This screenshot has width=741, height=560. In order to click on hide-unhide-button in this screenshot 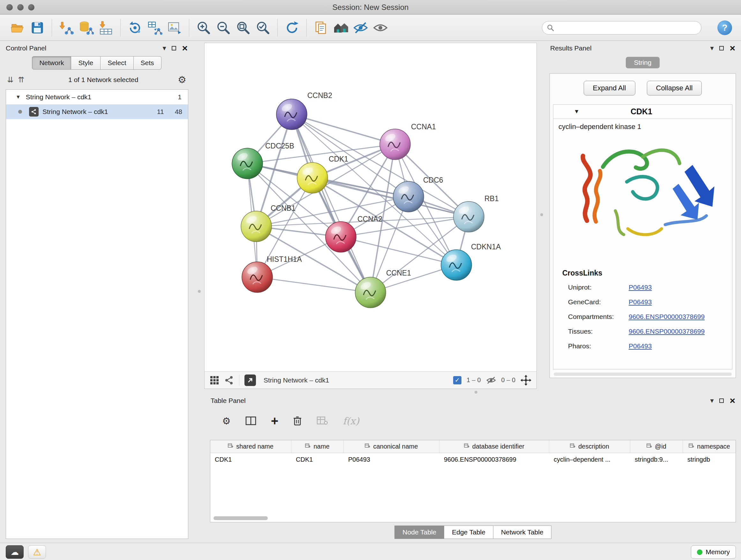, I will do `click(360, 27)`.